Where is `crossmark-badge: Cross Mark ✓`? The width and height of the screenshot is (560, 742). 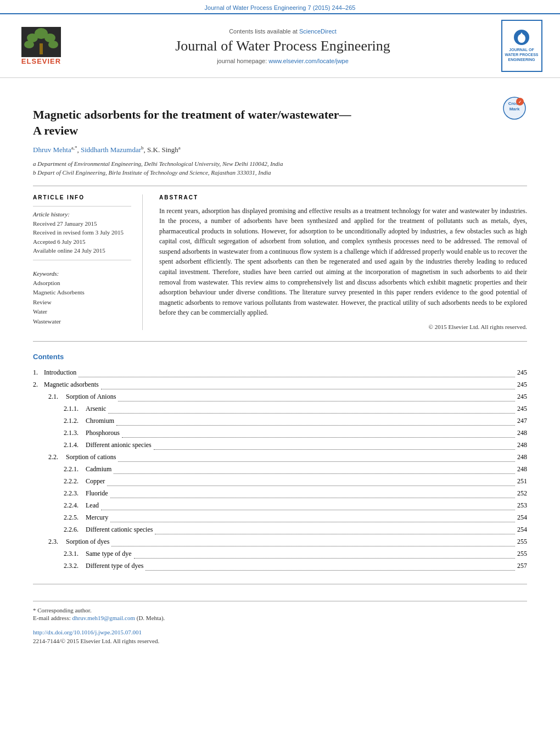 crossmark-badge: Cross Mark ✓ is located at coordinates (515, 110).